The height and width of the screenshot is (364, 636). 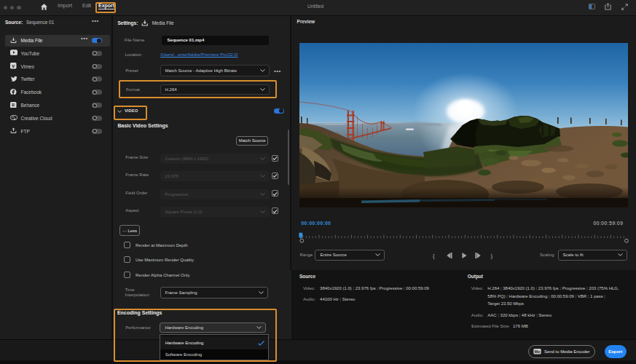 What do you see at coordinates (538, 352) in the screenshot?
I see `svg-text: Me` at bounding box center [538, 352].